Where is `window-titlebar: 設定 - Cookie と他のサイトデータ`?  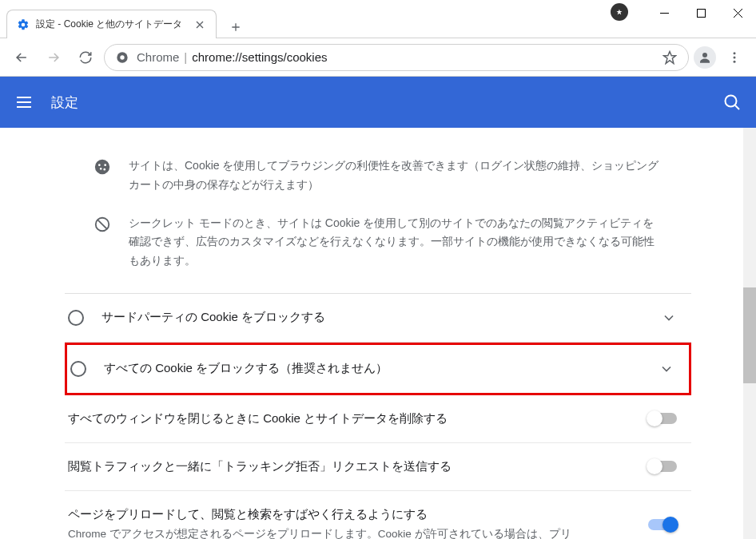 window-titlebar: 設定 - Cookie と他のサイトデータ is located at coordinates (378, 19).